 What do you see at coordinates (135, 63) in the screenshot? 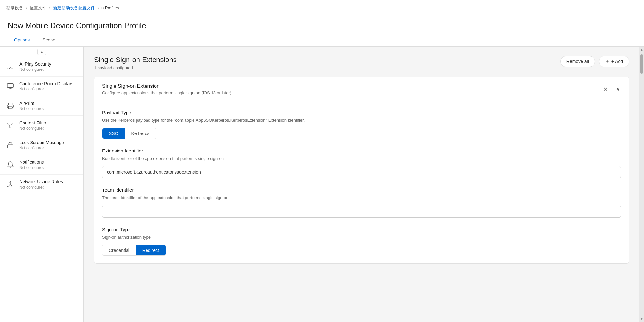
I see `section-title-block: Single Sign-on Extensions 1 payload conf…` at bounding box center [135, 63].